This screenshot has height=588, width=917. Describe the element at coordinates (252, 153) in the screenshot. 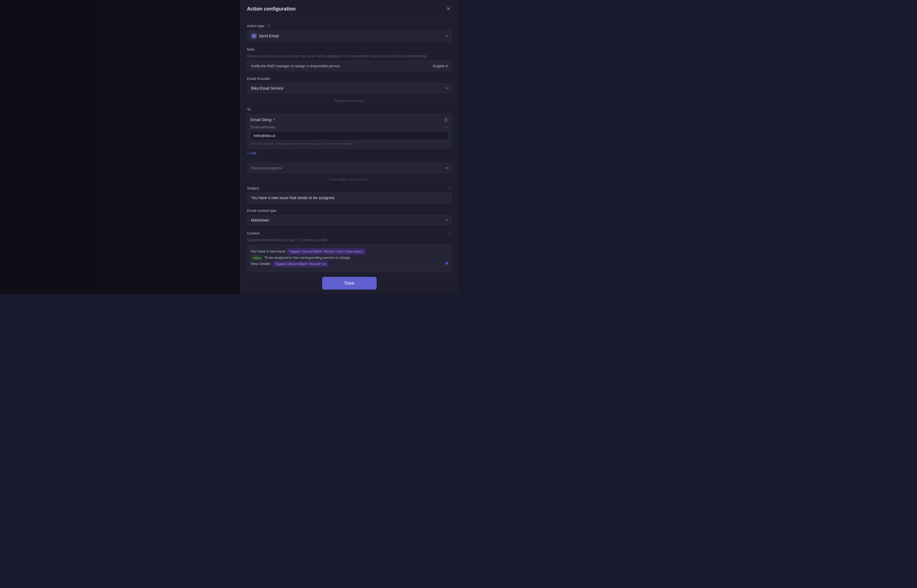

I see `add-button: + Add` at that location.